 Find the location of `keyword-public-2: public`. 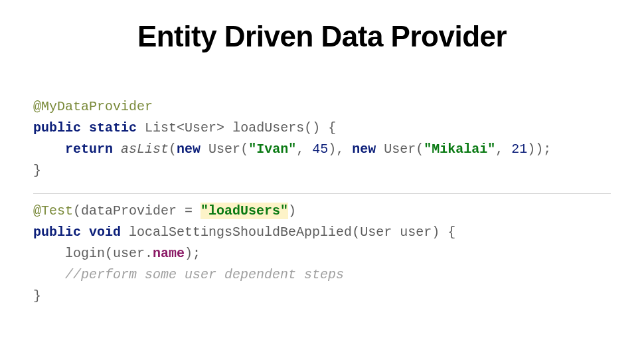

keyword-public-2: public is located at coordinates (57, 232).